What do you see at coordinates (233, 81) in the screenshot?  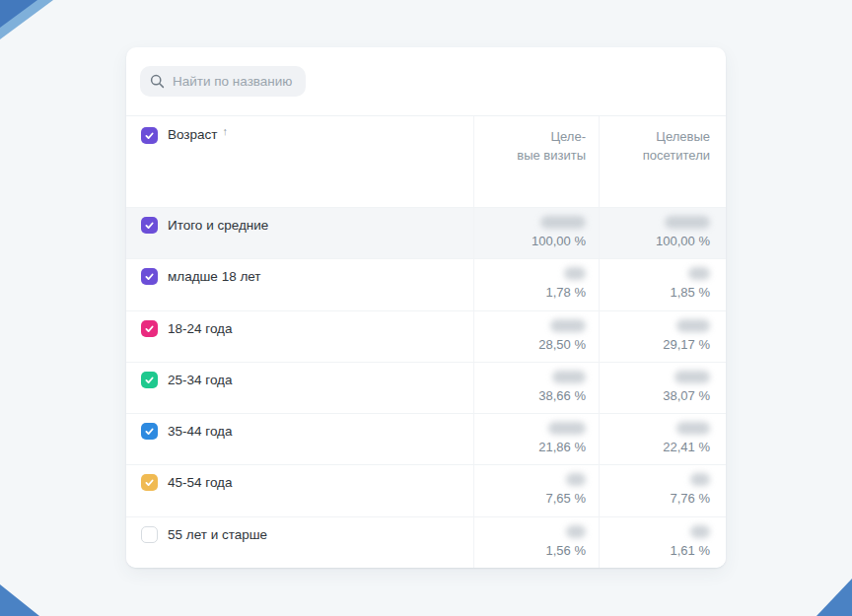 I see `search-placeholder: Найти по названию` at bounding box center [233, 81].